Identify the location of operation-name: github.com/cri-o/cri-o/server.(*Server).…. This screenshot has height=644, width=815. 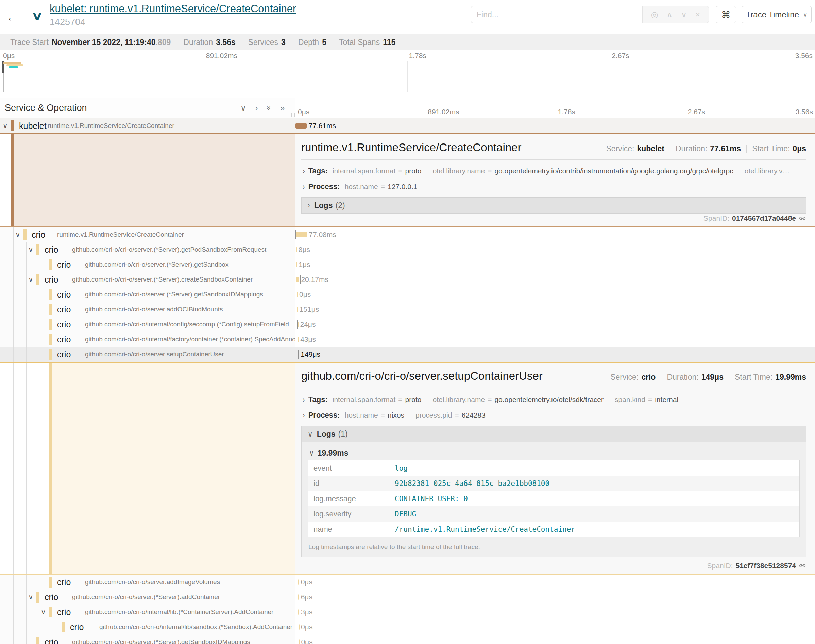
(157, 265).